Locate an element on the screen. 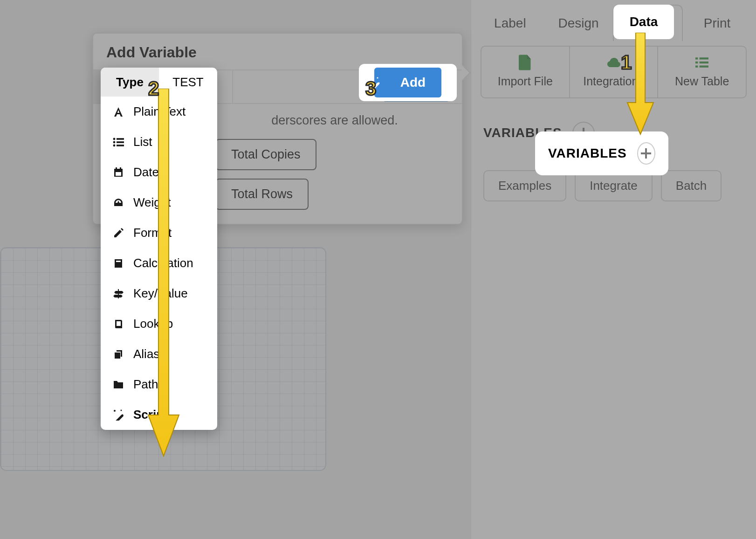 The width and height of the screenshot is (756, 539). list-icon is located at coordinates (702, 62).